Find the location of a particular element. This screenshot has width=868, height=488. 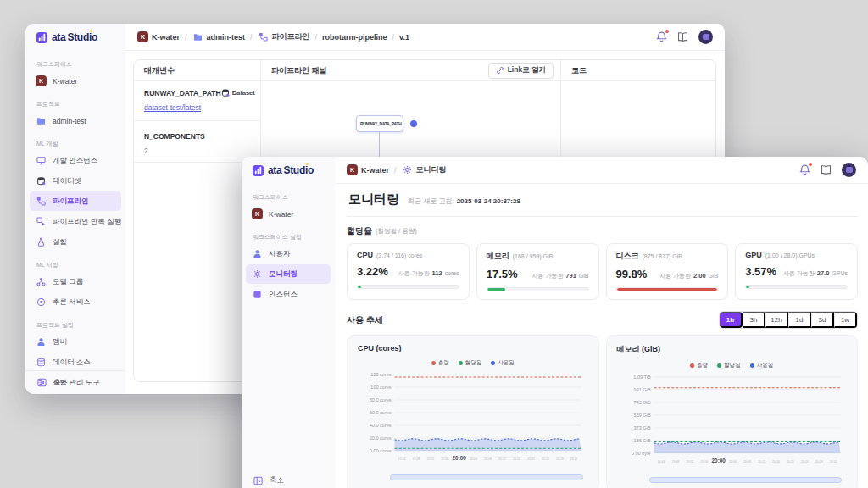

quota-cards: CPU(3.74 / 116) cores3.22%사용 가능한 112 cor… is located at coordinates (602, 271).